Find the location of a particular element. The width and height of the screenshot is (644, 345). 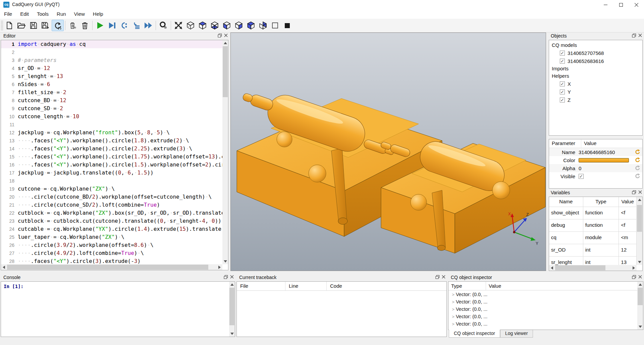

editor-line: 24cutcable·=·cq.Workplane("YX").circle(1… is located at coordinates (112, 229).